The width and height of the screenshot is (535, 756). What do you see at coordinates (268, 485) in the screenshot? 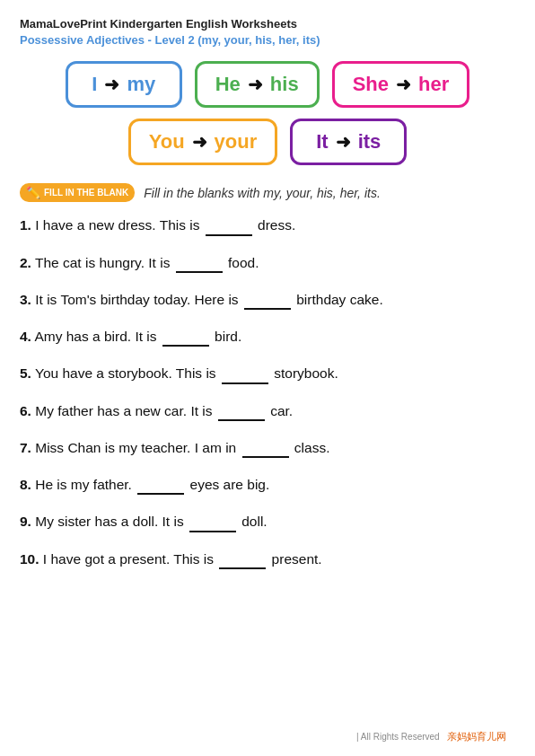
I see `question-8: 8. He is my father. eyes are big.` at bounding box center [268, 485].